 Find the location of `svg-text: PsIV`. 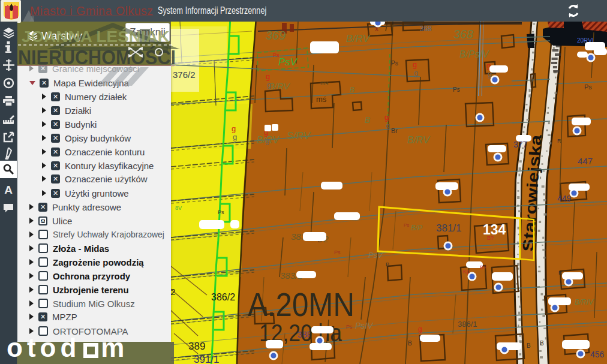

svg-text: PsIV is located at coordinates (365, 326).